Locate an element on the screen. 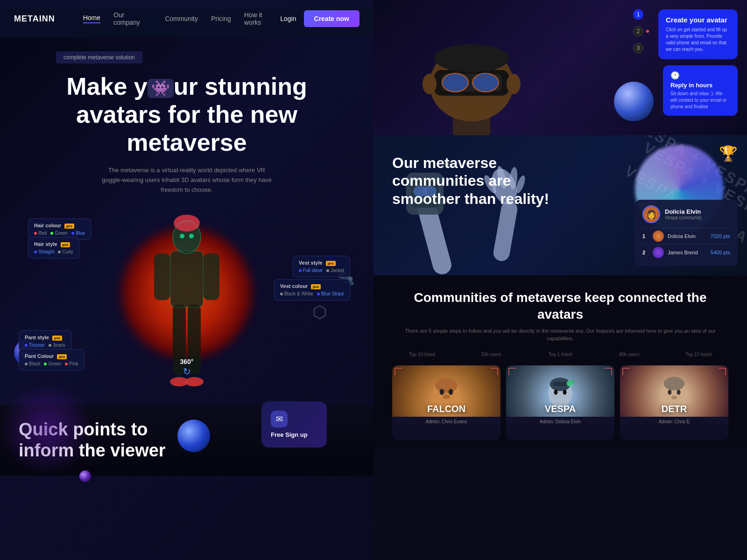 The height and width of the screenshot is (560, 747). signup-title: Free Sign up is located at coordinates (294, 435).